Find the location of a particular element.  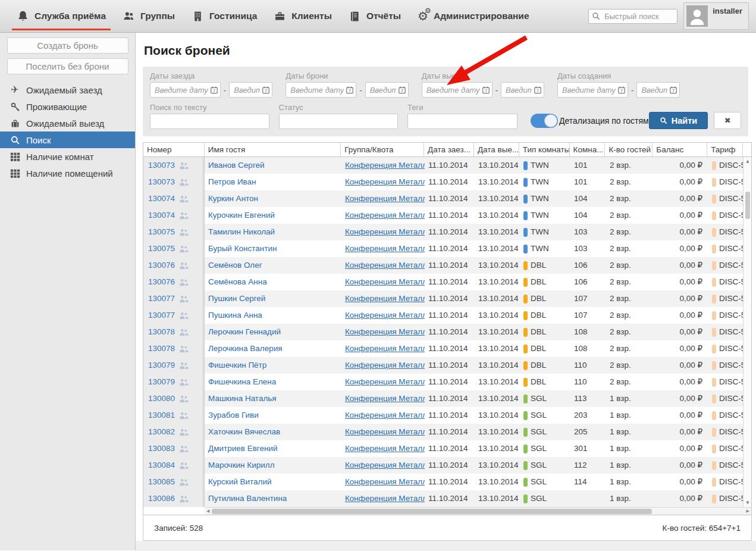

table-row: 130074 Курочкин Евгений Конференция Мета… is located at coordinates (447, 215).